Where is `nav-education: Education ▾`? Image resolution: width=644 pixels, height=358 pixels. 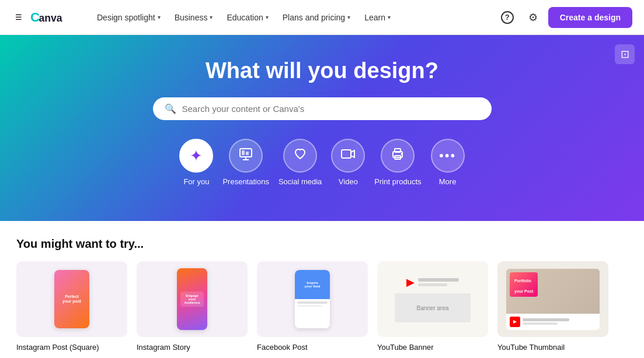 nav-education: Education ▾ is located at coordinates (248, 17).